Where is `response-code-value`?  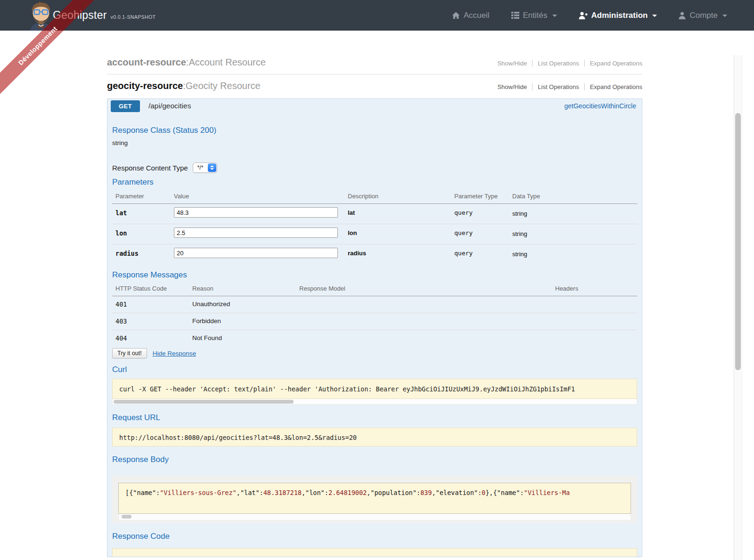 response-code-value is located at coordinates (375, 553).